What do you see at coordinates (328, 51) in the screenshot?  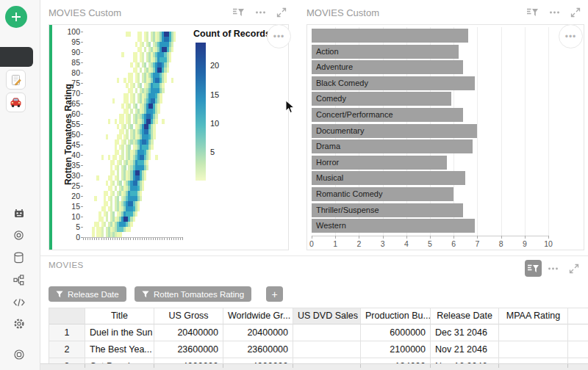 I see `bar-label: Action` at bounding box center [328, 51].